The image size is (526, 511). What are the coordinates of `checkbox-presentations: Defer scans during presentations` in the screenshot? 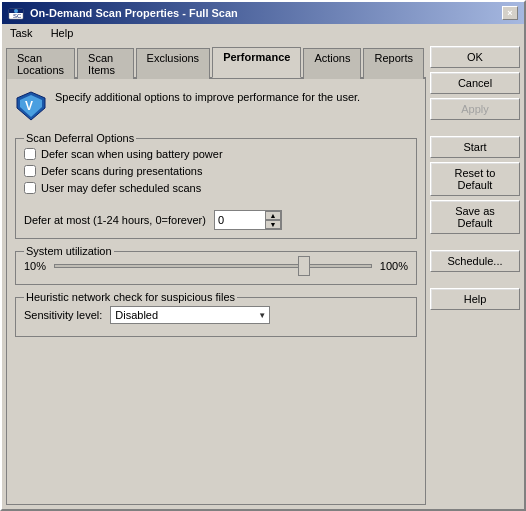 It's located at (216, 171).